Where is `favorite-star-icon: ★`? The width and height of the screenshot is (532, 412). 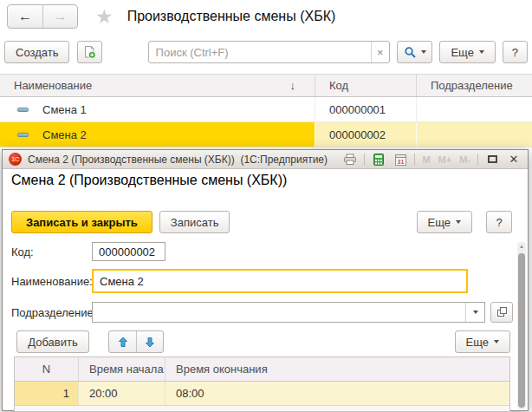
favorite-star-icon: ★ is located at coordinates (104, 17).